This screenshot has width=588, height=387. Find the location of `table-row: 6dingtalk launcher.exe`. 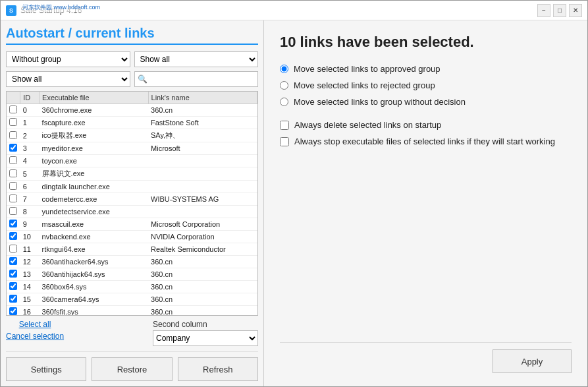

table-row: 6dingtalk launcher.exe is located at coordinates (132, 187).